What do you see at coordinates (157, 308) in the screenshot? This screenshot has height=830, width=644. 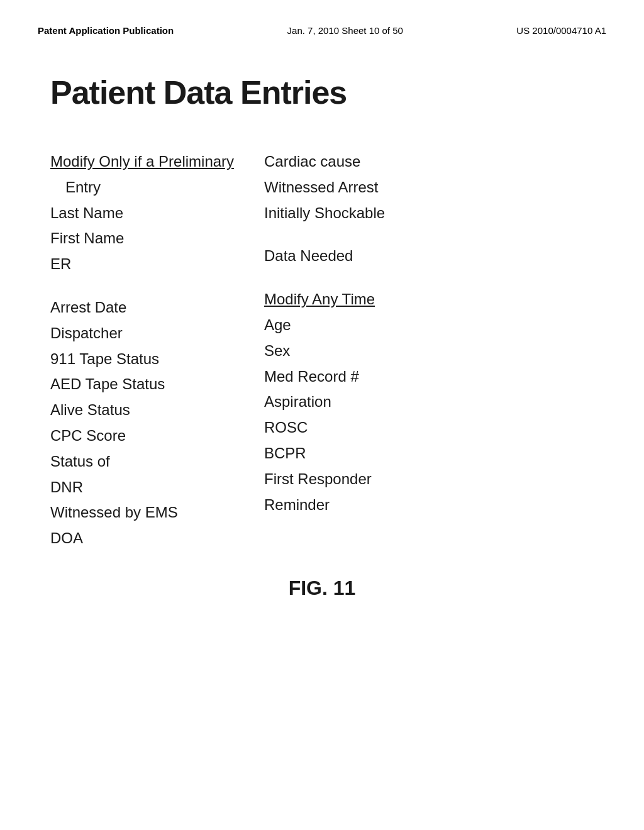 I see `left-item-6: Arrest Date` at bounding box center [157, 308].